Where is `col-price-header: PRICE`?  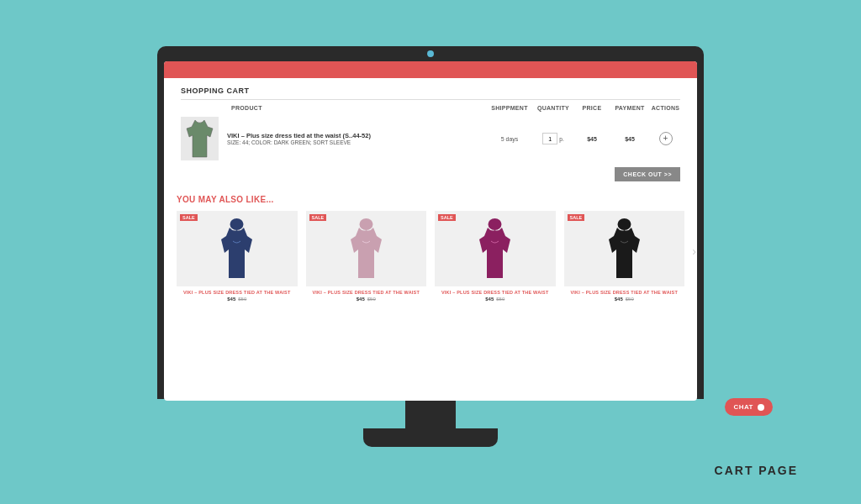
col-price-header: PRICE is located at coordinates (592, 108).